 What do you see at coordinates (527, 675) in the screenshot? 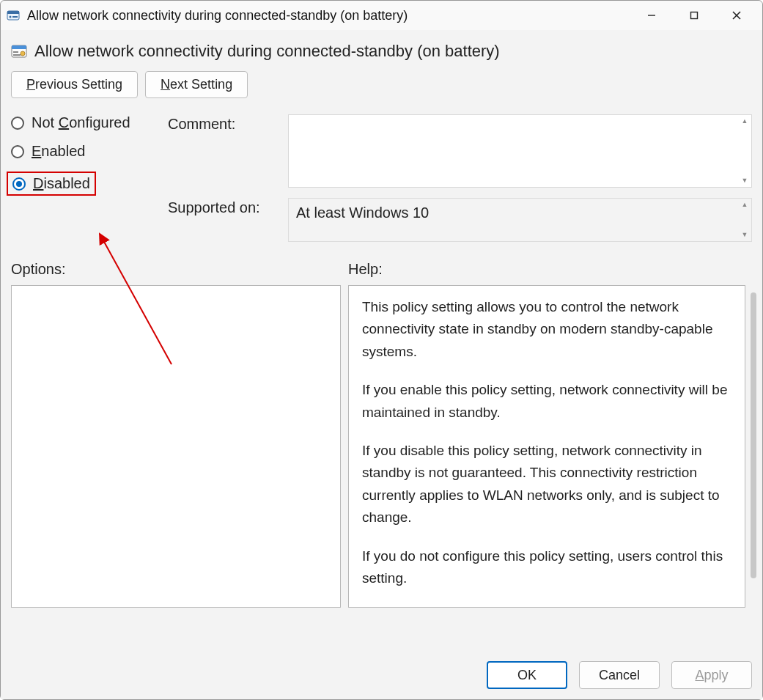
I see `ok-button: OK` at bounding box center [527, 675].